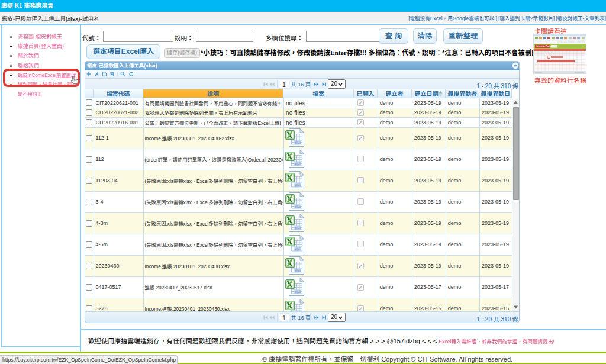  I want to click on svg-text: Income-Date, so click(543, 46).